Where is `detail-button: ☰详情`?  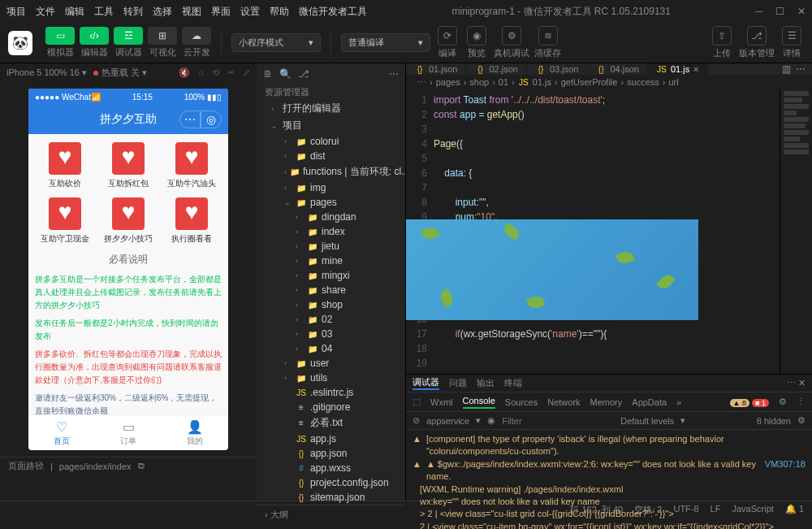
detail-button: ☰详情 is located at coordinates (792, 42).